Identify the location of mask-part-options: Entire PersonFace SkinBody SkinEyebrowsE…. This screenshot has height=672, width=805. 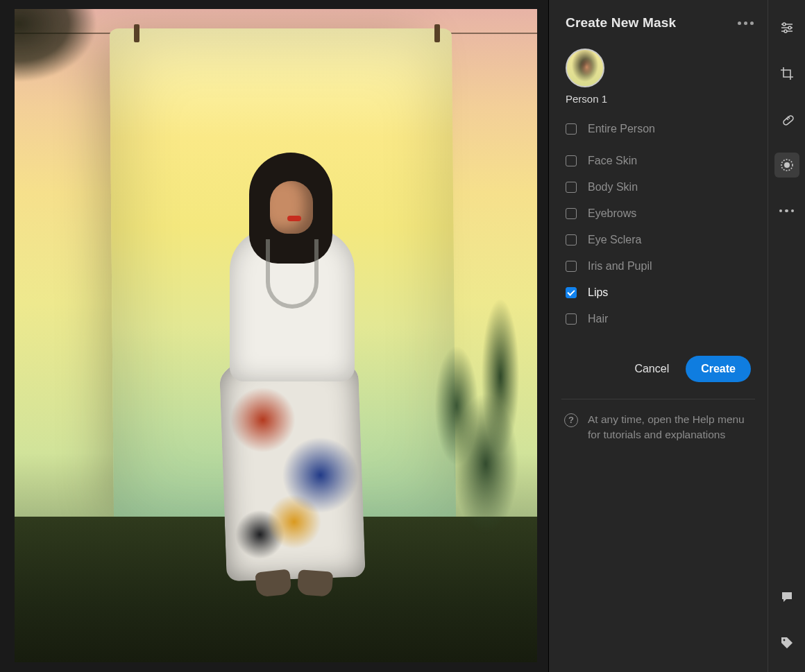
(658, 220).